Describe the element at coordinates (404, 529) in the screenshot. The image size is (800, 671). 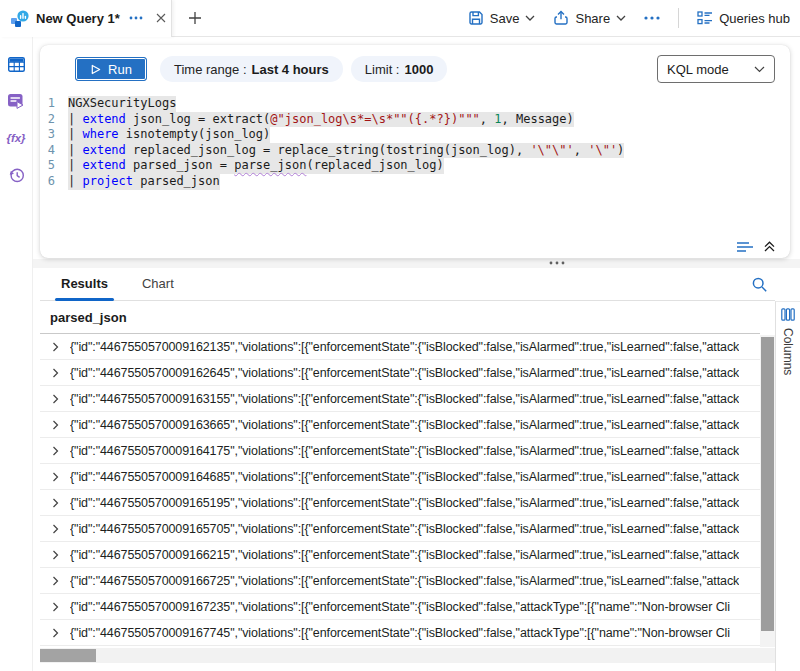
I see `row-json-value: {"id":"4467550570009165705","violations"…` at that location.